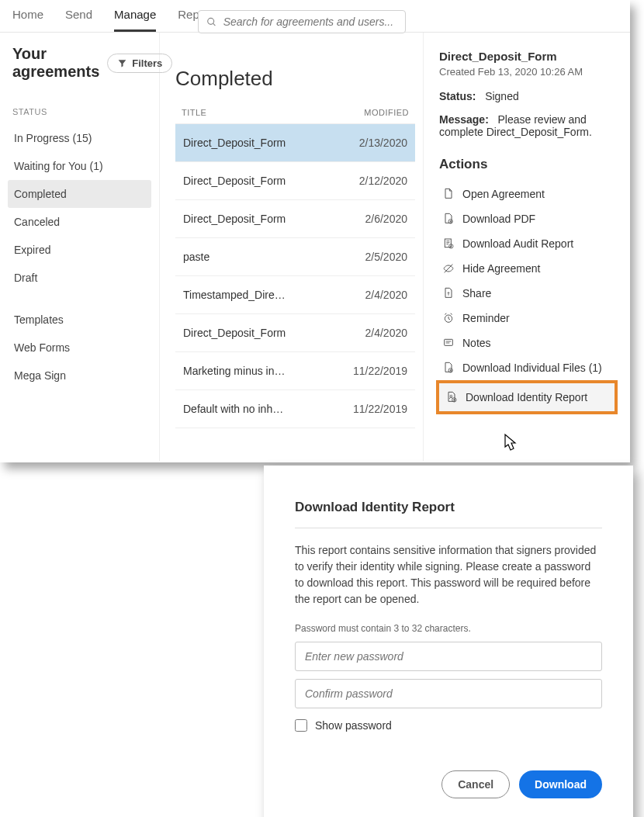 The image size is (644, 817). What do you see at coordinates (448, 318) in the screenshot?
I see `reminder-icon` at bounding box center [448, 318].